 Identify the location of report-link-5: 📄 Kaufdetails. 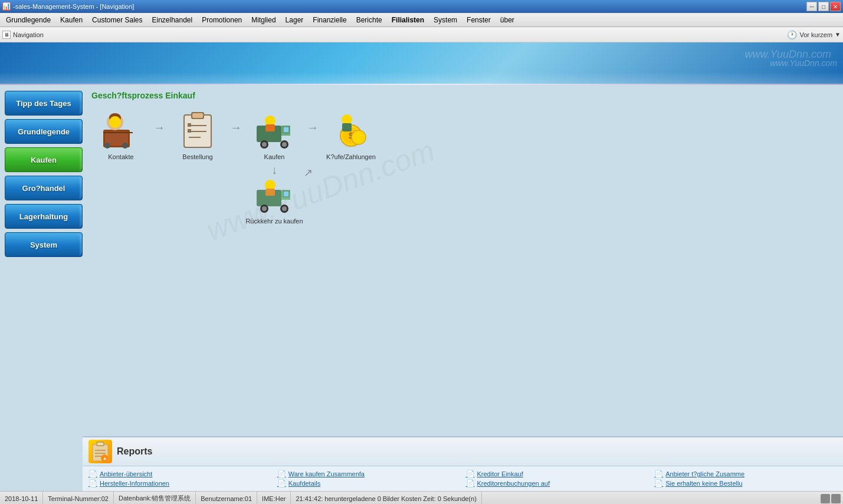
(369, 483).